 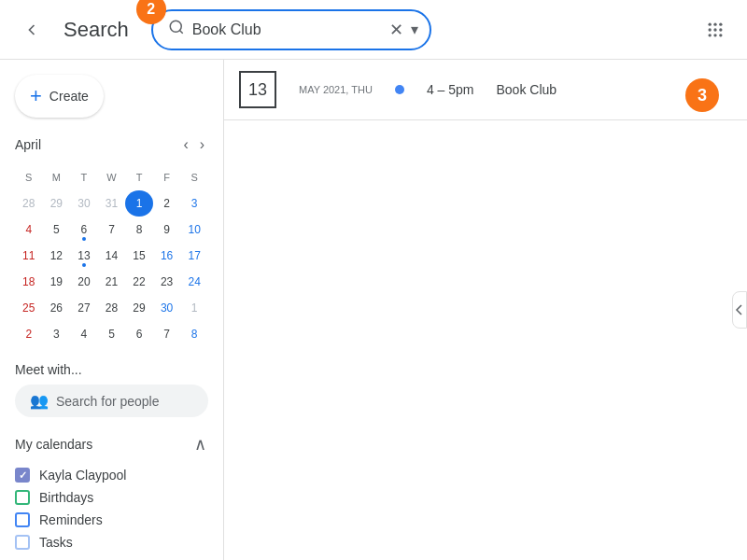 What do you see at coordinates (139, 282) in the screenshot?
I see `calendar-day: 22` at bounding box center [139, 282].